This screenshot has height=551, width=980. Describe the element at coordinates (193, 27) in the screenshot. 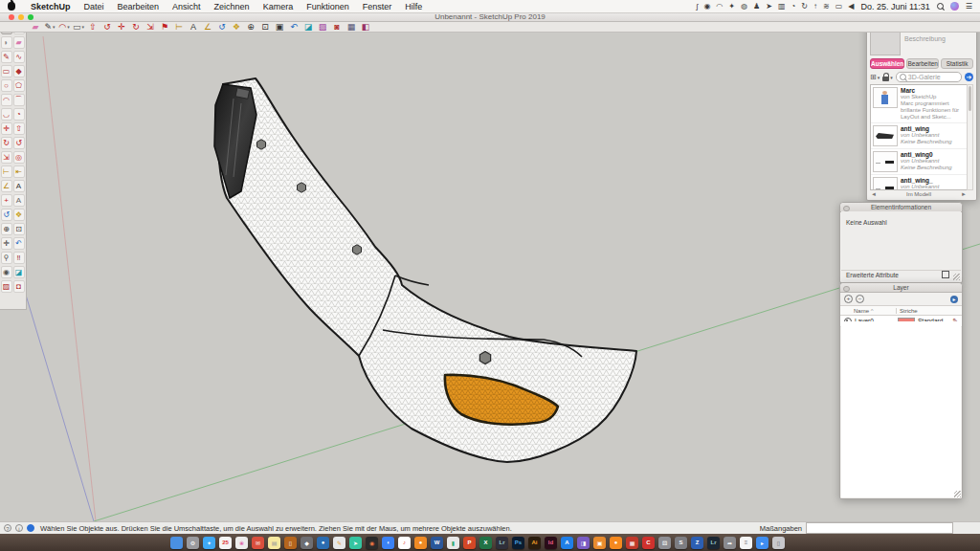

I see `text-tool-icon: A` at that location.